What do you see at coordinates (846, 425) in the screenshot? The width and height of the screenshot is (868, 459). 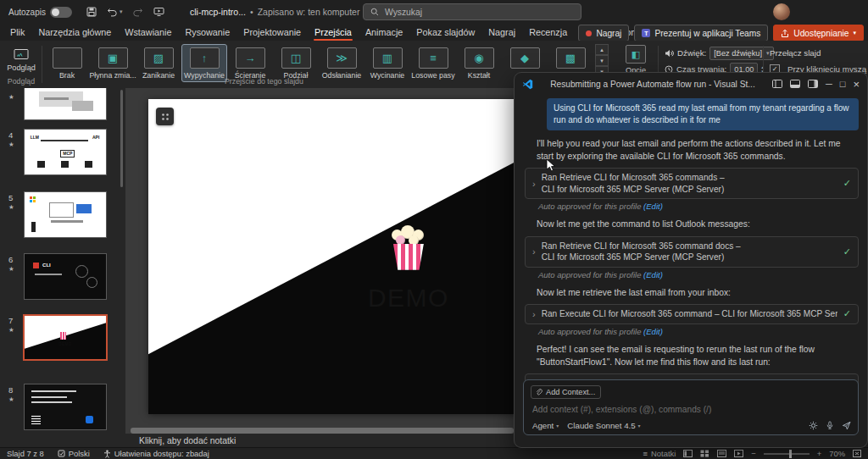 I see `send-icon` at bounding box center [846, 425].